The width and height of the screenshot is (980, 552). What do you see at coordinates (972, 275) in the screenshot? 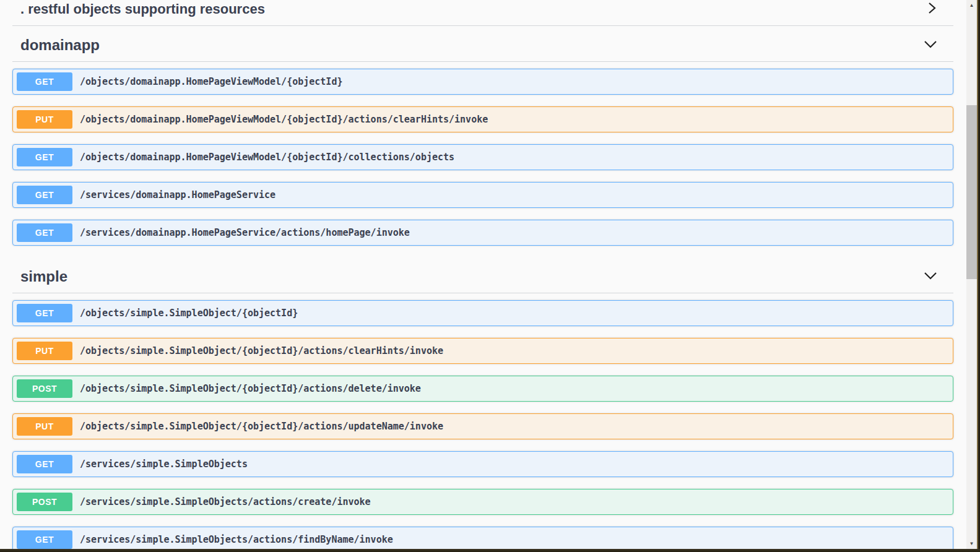
I see `vertical-scrollbar: ▲ ▼` at bounding box center [972, 275].